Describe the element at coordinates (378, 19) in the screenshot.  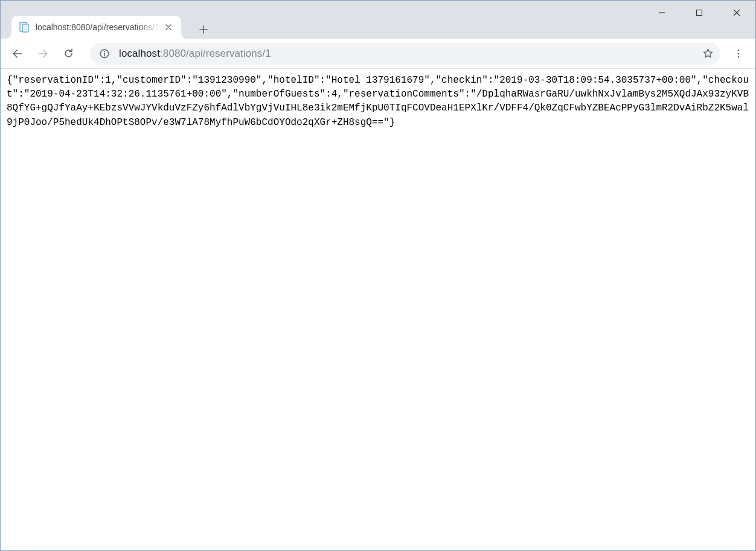
I see `titlebar: localhost:8080/api/reservations/1` at that location.